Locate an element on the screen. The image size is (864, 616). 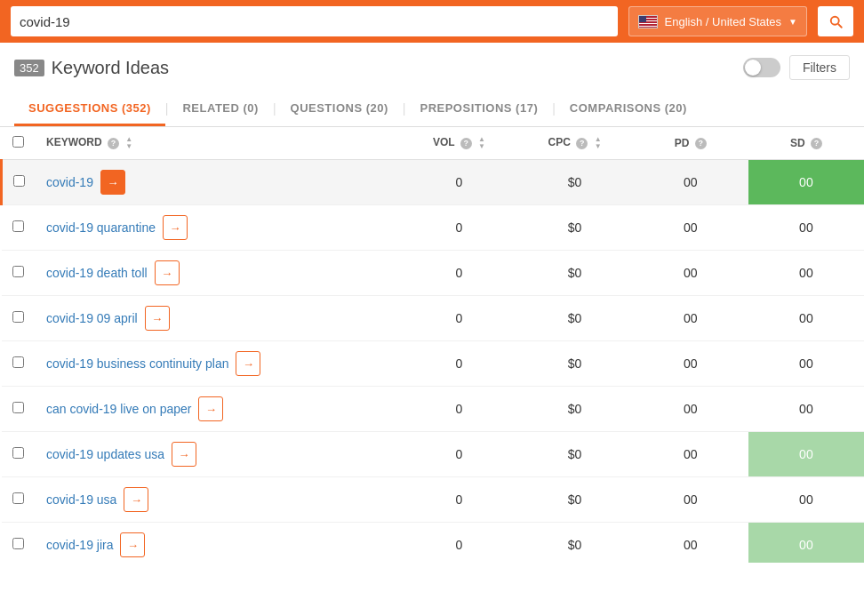
subheader: 352 Keyword Ideas Filters is located at coordinates (432, 68).